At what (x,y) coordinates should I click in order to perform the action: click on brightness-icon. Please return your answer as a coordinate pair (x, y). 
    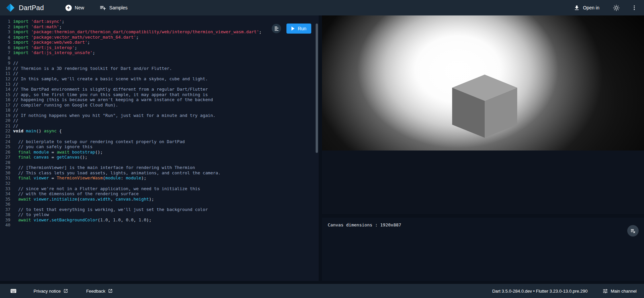
    Looking at the image, I should click on (616, 8).